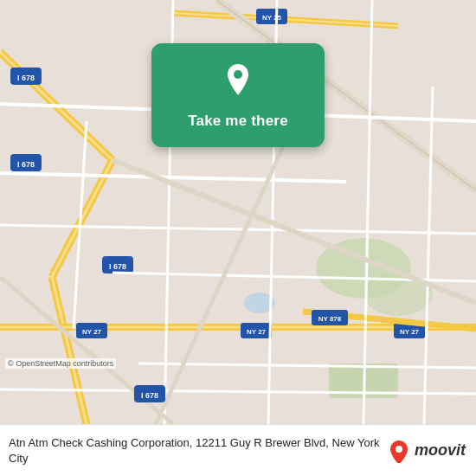  What do you see at coordinates (238, 95) in the screenshot?
I see `location-card: Take me there` at bounding box center [238, 95].